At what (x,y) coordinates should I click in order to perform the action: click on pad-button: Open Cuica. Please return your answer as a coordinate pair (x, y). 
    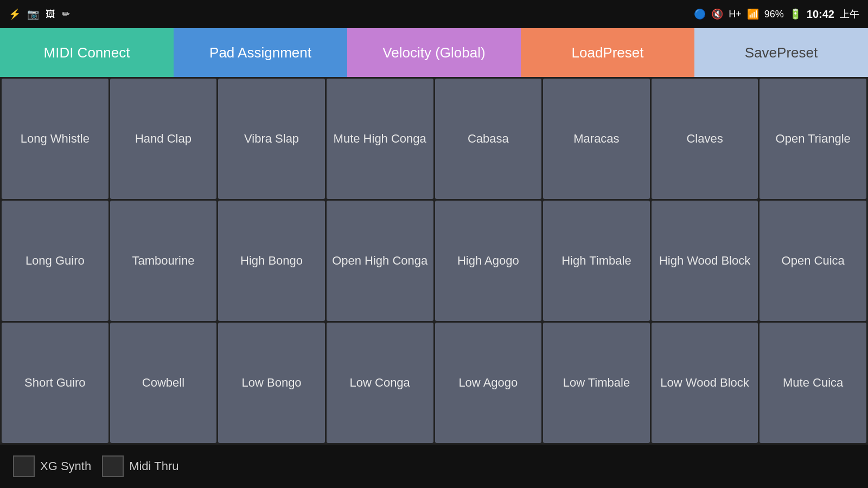
    Looking at the image, I should click on (813, 261).